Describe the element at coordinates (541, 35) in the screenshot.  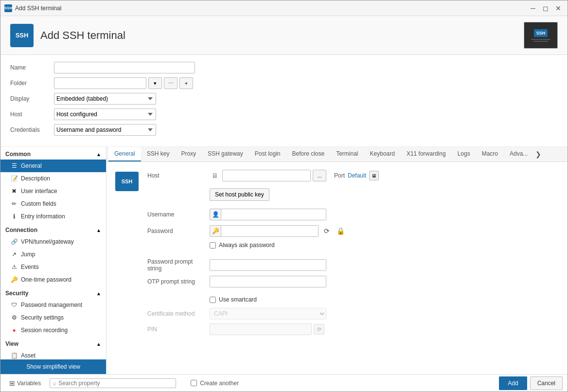
I see `ssh-thumbnail: SSH` at that location.